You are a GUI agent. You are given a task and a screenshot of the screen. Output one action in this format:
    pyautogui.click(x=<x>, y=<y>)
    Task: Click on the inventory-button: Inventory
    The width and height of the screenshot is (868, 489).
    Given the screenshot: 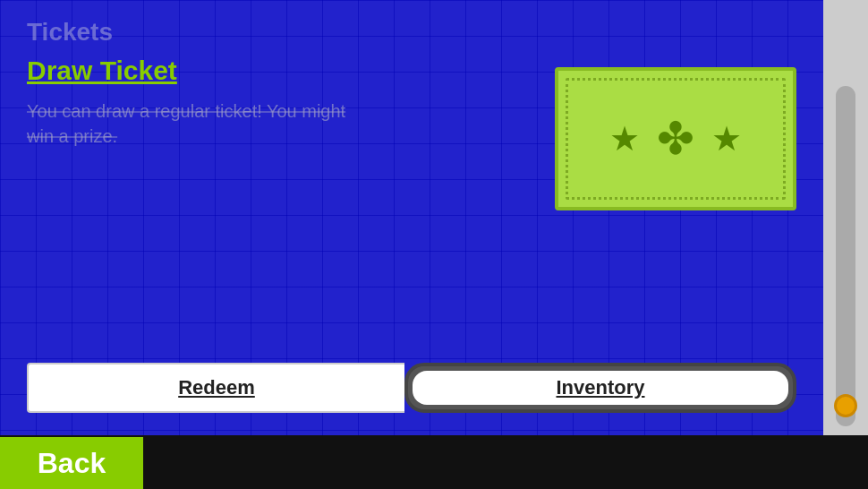 What is the action you would take?
    pyautogui.click(x=600, y=388)
    